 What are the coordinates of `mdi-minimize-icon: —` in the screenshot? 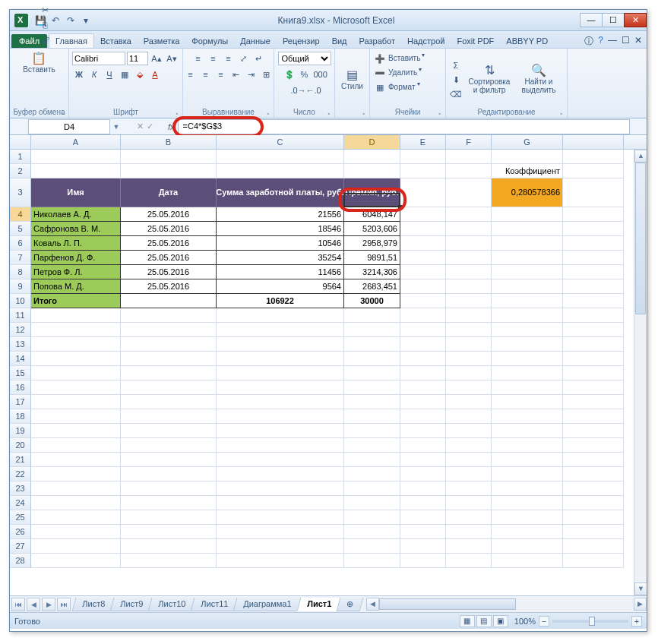 It's located at (612, 41).